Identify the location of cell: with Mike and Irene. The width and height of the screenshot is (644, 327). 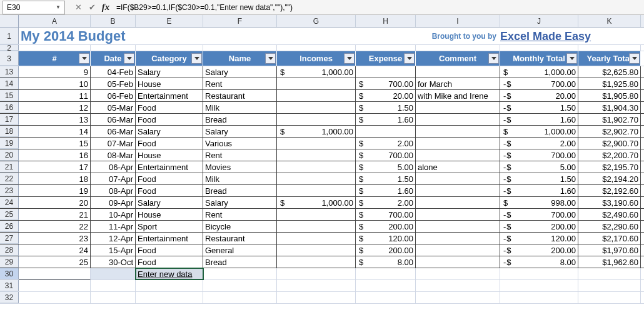
(458, 96).